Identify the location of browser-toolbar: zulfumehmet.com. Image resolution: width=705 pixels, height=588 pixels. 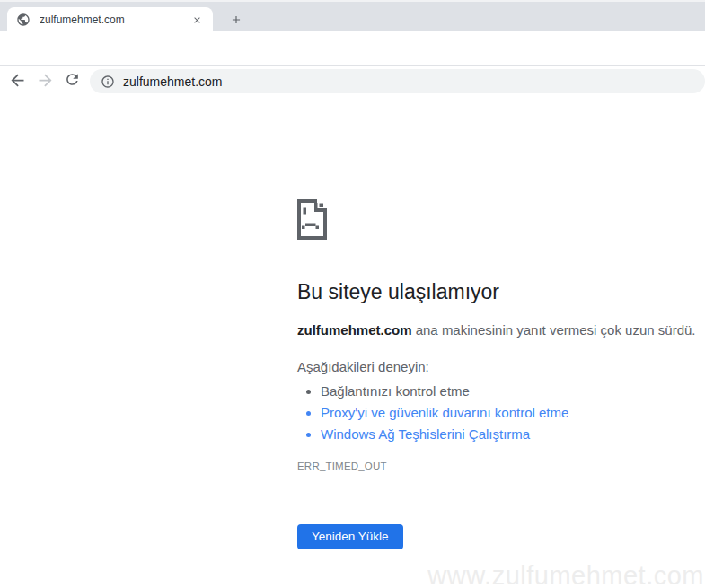
(352, 48).